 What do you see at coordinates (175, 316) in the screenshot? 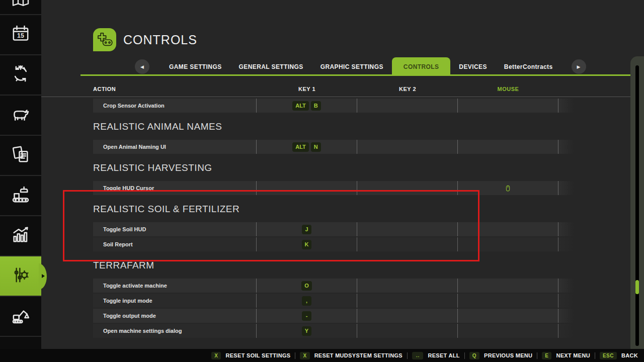
I see `action-label: Toggle output mode` at bounding box center [175, 316].